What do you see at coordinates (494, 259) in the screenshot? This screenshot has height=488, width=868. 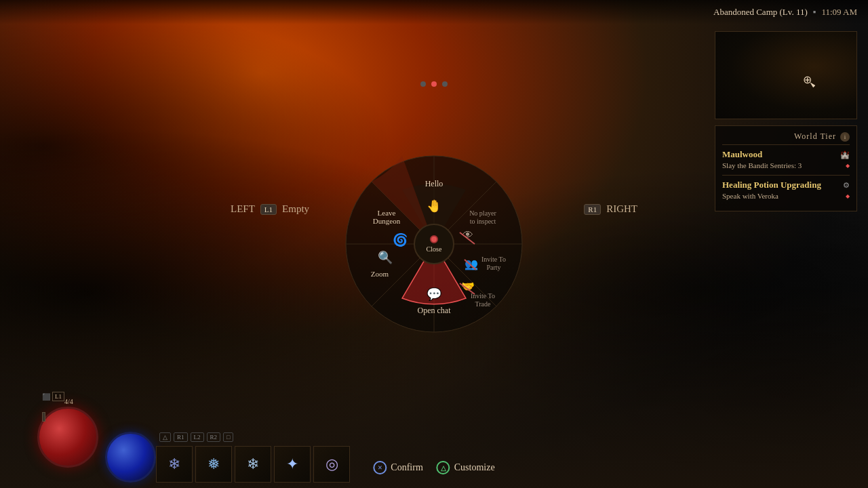 I see `svg-text: Invite To` at bounding box center [494, 259].